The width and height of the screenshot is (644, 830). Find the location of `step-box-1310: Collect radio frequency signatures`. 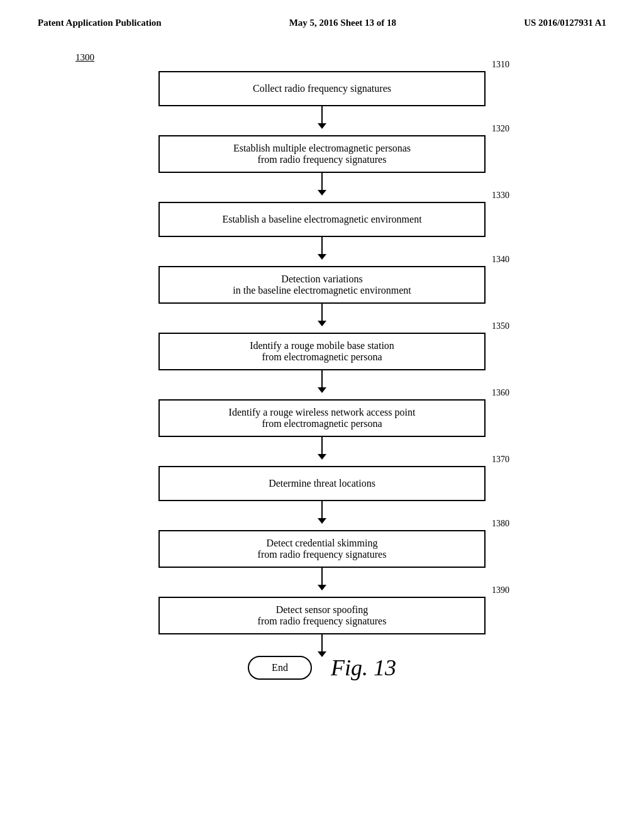

step-box-1310: Collect radio frequency signatures is located at coordinates (322, 89).